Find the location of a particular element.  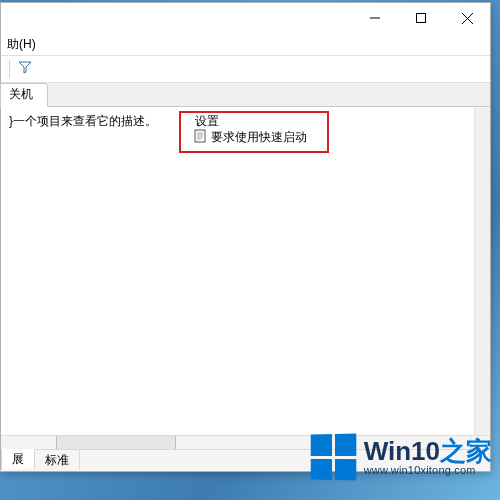

vertical-scrollbar is located at coordinates (482, 271).